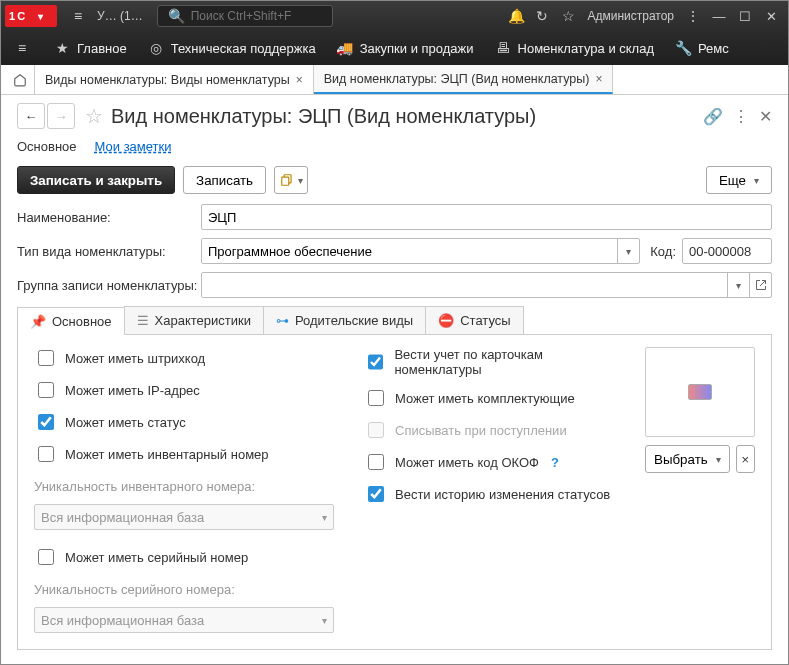 The height and width of the screenshot is (665, 789). What do you see at coordinates (258, 16) in the screenshot?
I see `global-search-input` at bounding box center [258, 16].